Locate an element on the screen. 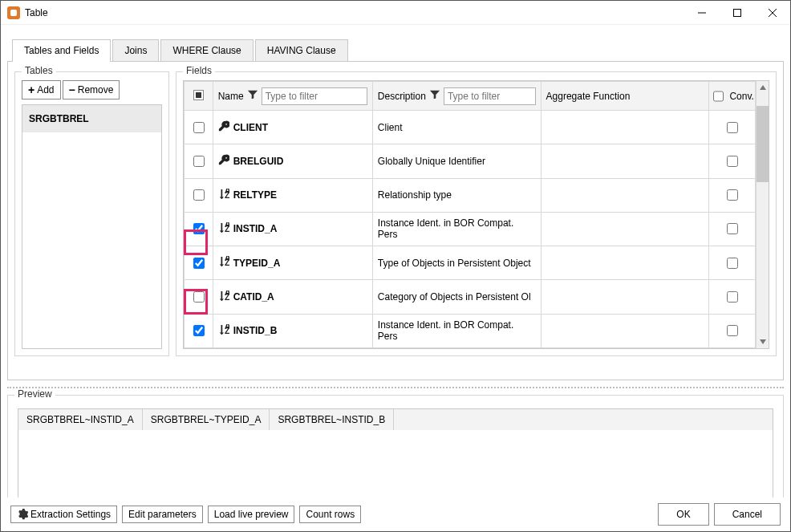 Image resolution: width=791 pixels, height=532 pixels. window-title: Table is located at coordinates (37, 13).